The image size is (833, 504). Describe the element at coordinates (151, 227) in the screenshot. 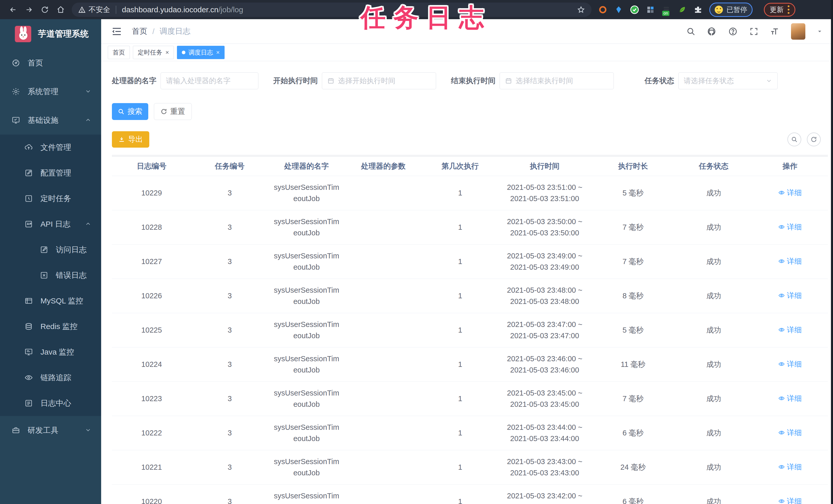

I see `table-cell-log-id: 10228` at that location.